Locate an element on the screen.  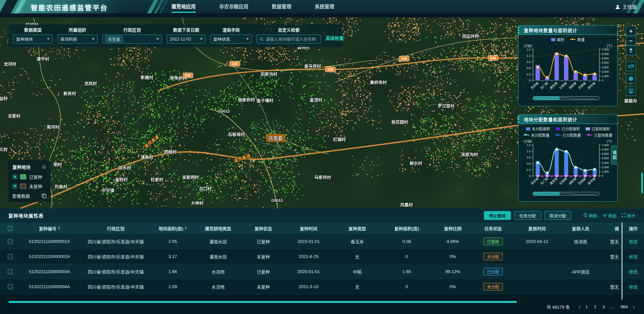
cell-action: 修改 is located at coordinates (633, 256).